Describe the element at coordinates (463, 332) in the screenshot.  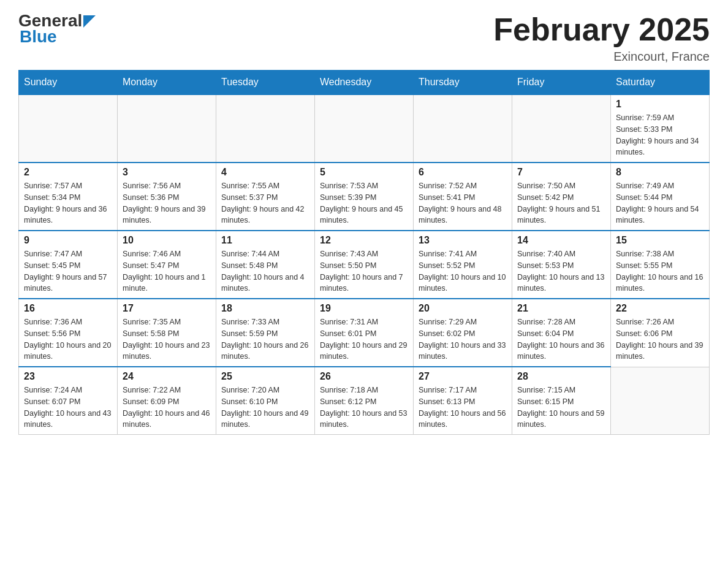
I see `table-row: 20Sunrise: 7:29 AM Sunset: 6:02 PM Dayli…` at that location.